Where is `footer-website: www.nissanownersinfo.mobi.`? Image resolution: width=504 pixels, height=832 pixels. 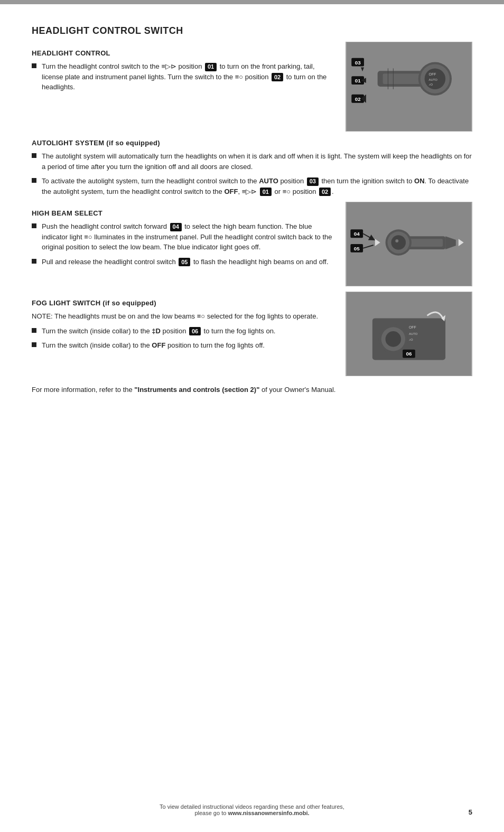 footer-website: www.nissanownersinfo.mobi. is located at coordinates (268, 813).